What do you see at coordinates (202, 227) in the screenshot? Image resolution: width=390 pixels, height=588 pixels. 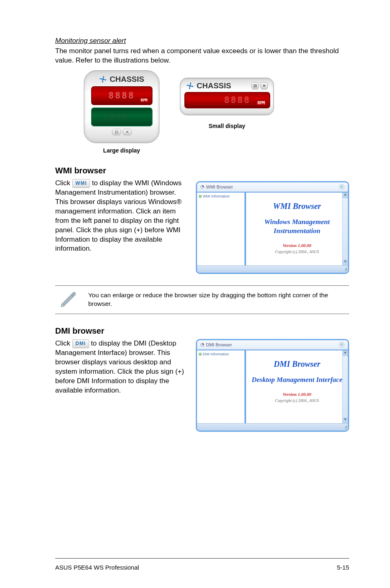 I see `wmi-section: Click WMI to display the WMI (Windows Ma…` at bounding box center [202, 227].